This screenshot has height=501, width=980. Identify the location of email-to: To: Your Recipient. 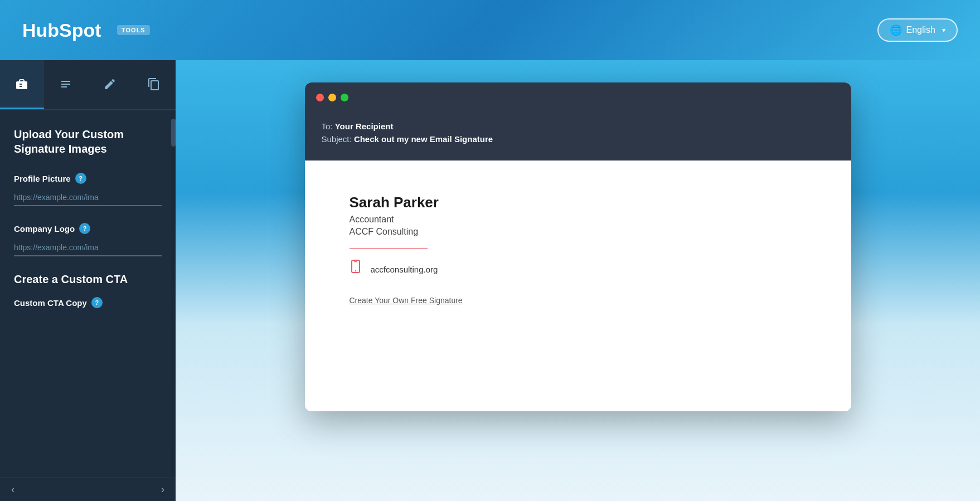
(578, 126).